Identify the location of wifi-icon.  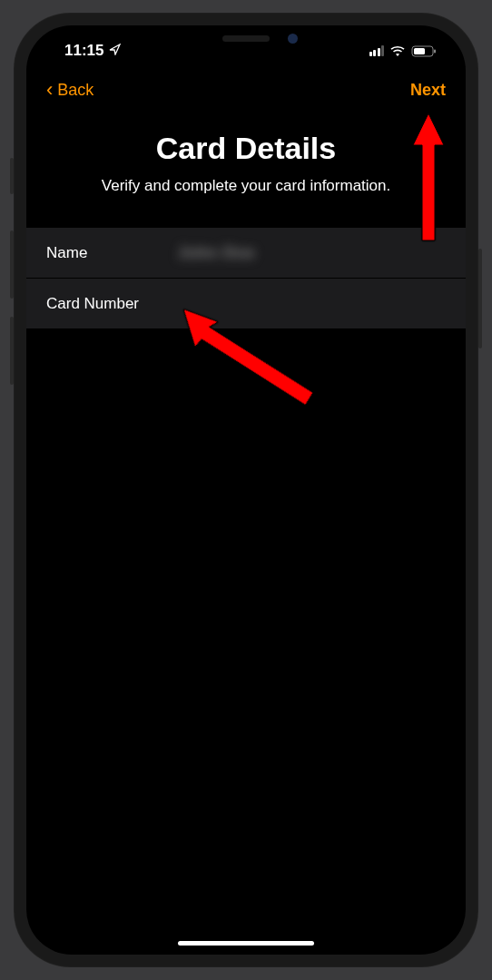
(398, 51).